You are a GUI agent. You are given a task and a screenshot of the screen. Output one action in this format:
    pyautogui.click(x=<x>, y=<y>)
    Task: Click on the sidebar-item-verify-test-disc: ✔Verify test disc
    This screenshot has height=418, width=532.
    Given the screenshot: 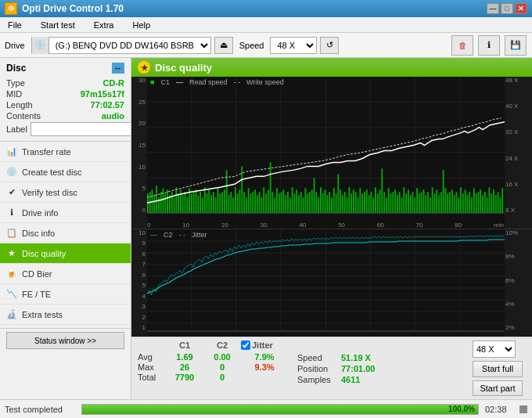 What is the action you would take?
    pyautogui.click(x=66, y=193)
    